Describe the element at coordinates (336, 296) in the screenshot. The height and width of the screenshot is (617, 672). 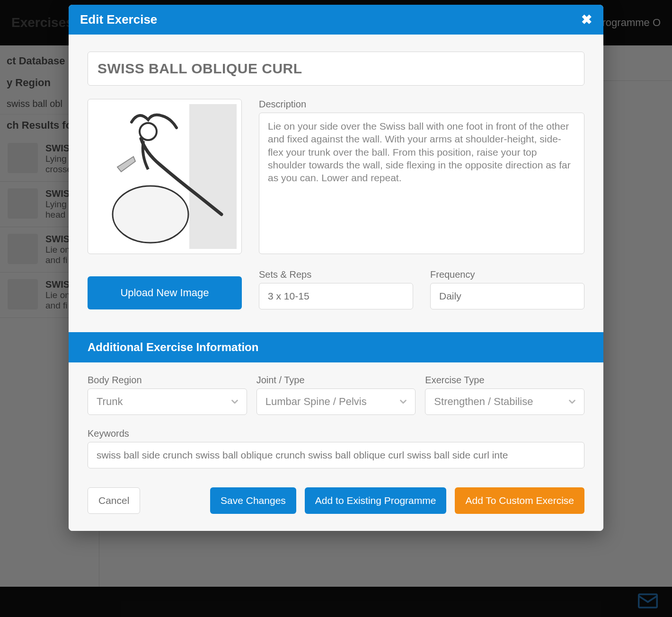
I see `sets-reps-input` at that location.